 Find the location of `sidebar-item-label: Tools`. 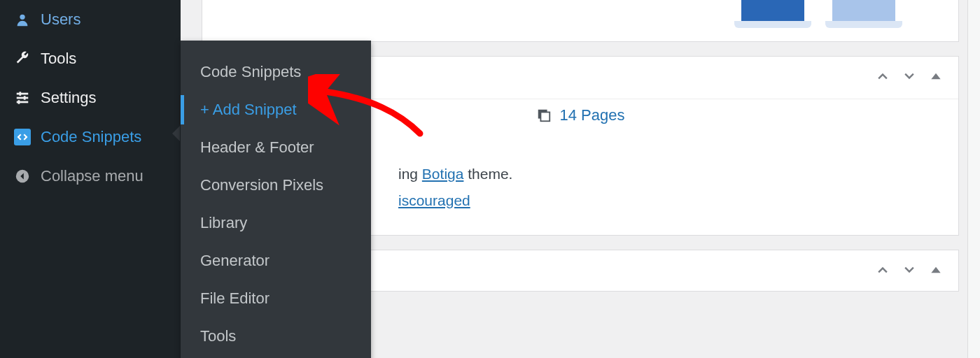

sidebar-item-label: Tools is located at coordinates (59, 59).